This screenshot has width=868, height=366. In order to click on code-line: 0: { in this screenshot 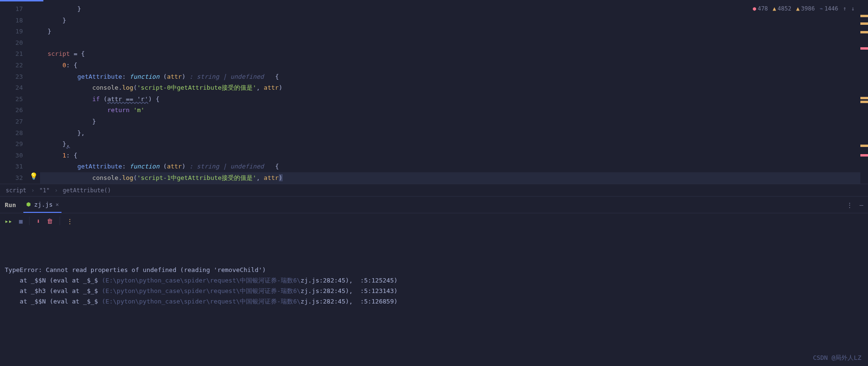, I will do `click(450, 65)`.